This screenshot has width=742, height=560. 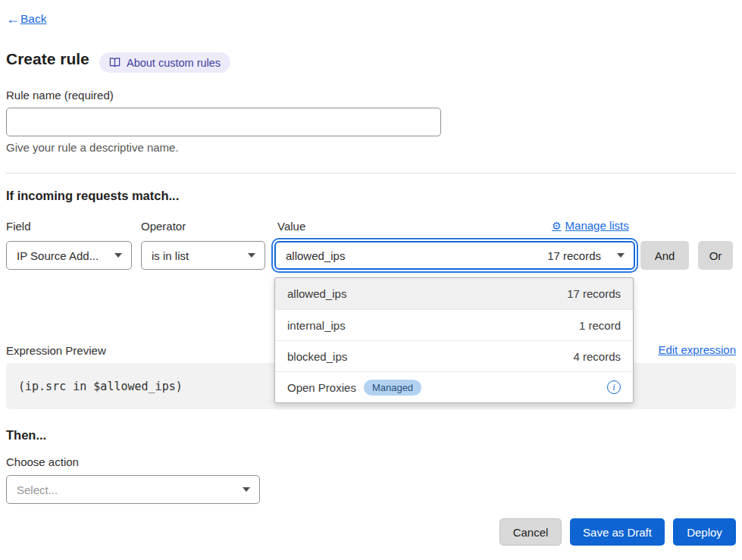 What do you see at coordinates (531, 532) in the screenshot?
I see `cancel-button: Cancel` at bounding box center [531, 532].